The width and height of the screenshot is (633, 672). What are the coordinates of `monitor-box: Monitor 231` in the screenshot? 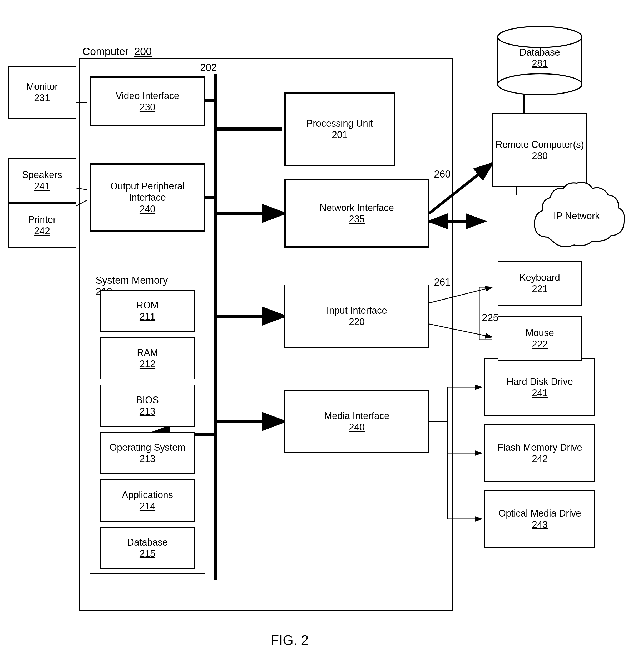 It's located at (42, 92).